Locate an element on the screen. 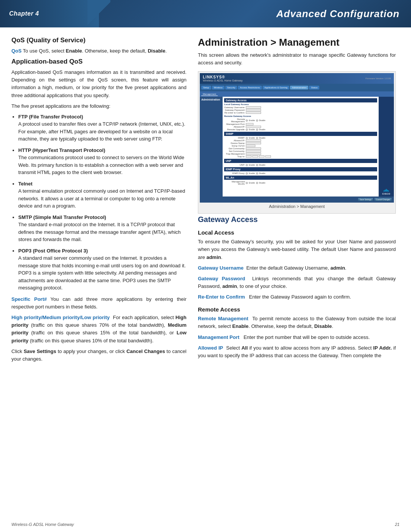 The width and height of the screenshot is (411, 532). ls-mgmt-port-input is located at coordinates (250, 124).